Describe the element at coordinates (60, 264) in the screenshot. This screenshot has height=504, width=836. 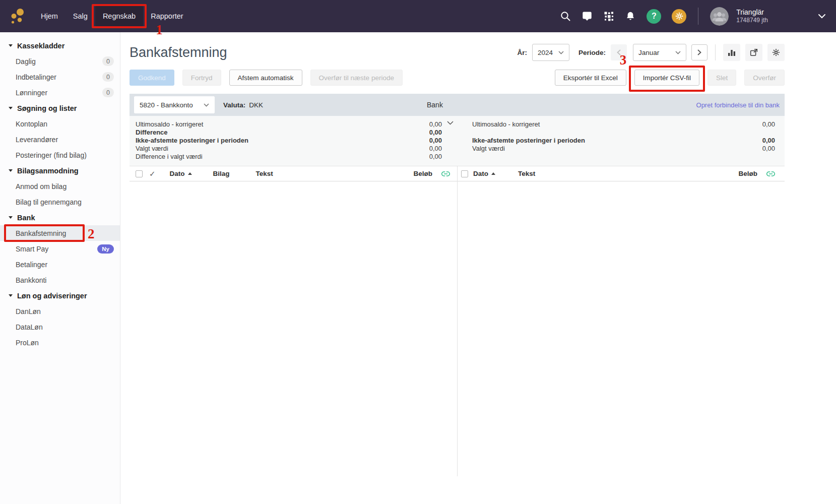
I see `sidebar-item-betalinger: Betalinger` at that location.